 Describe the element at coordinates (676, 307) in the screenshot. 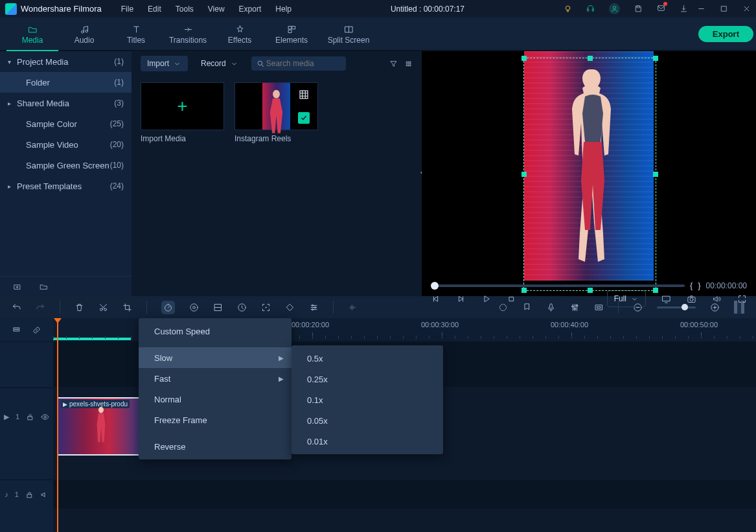

I see `zoom-slider` at that location.